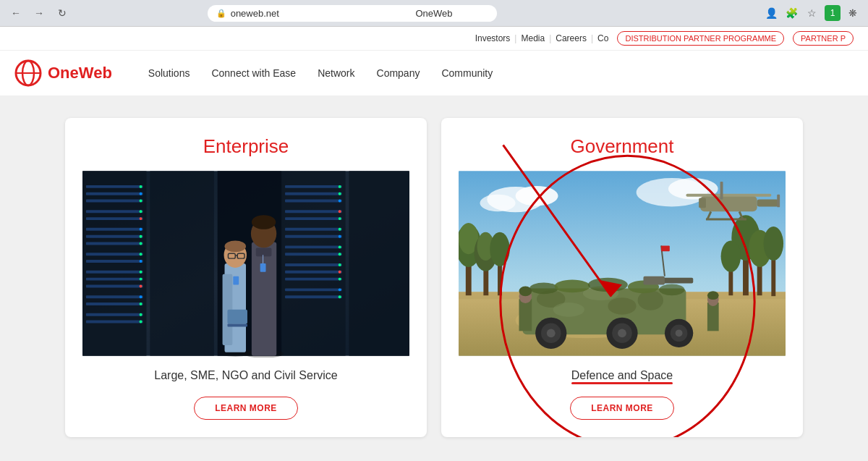 This screenshot has width=868, height=461. Describe the element at coordinates (246, 146) in the screenshot. I see `enterprise-title: Enterprise` at that location.